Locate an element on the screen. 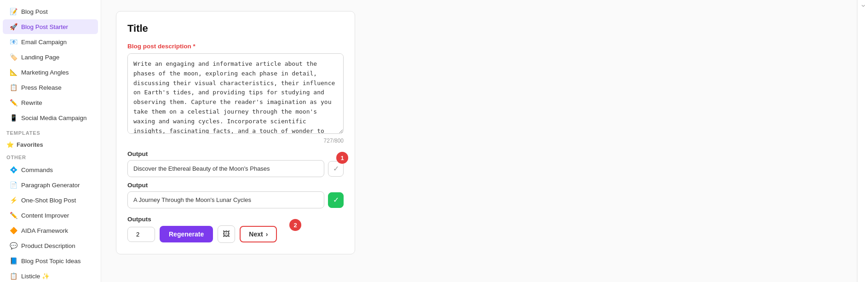  sidebar-item-icon: 📧 is located at coordinates (13, 42).